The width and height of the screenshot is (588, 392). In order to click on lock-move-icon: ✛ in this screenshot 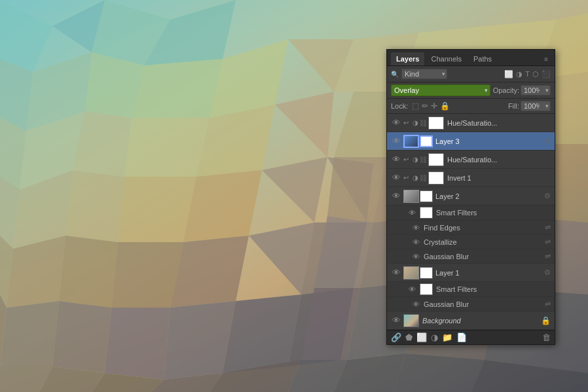, I will do `click(434, 106)`.